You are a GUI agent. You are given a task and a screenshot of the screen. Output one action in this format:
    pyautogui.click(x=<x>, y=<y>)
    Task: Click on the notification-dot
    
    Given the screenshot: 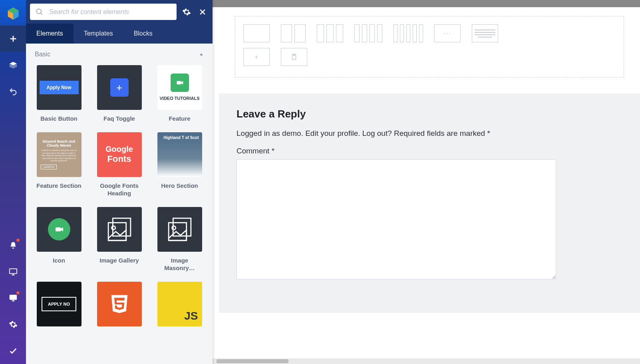 What is the action you would take?
    pyautogui.click(x=18, y=240)
    